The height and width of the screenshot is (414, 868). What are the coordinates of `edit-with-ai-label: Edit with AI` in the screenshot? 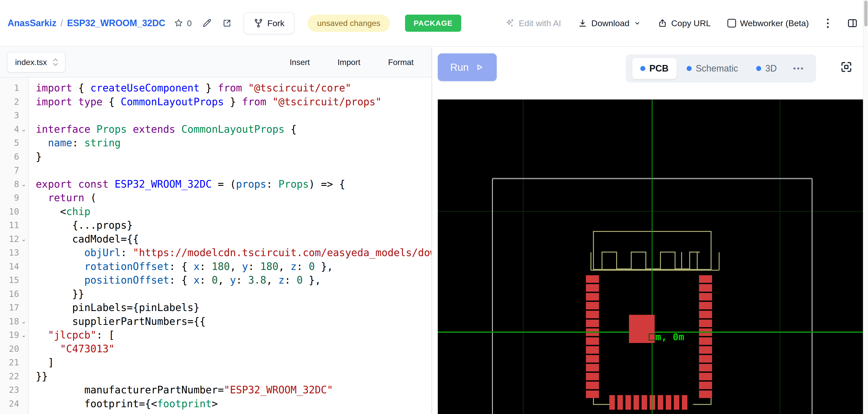 It's located at (540, 24).